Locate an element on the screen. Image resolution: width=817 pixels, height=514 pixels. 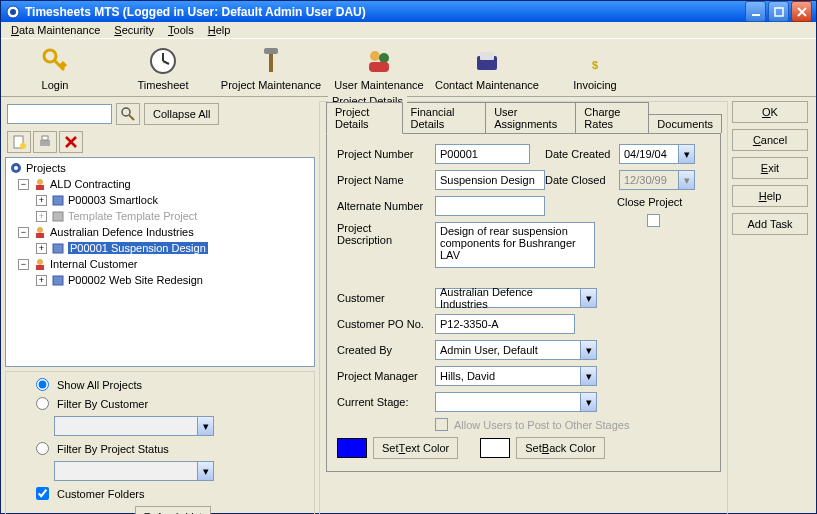
right-button-pane: OK Cancel Exit Help Add Task is located at coordinates (772, 308).